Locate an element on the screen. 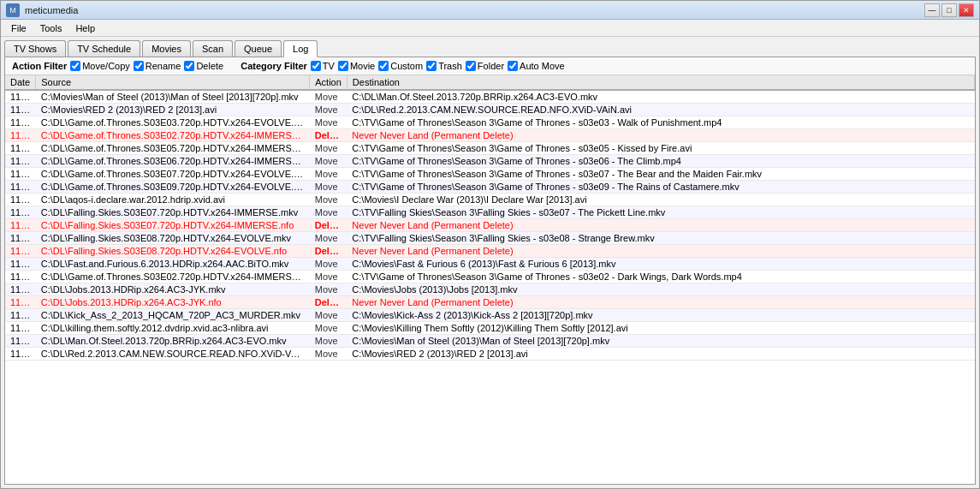 The height and width of the screenshot is (489, 980). minimize-button: — is located at coordinates (932, 10).